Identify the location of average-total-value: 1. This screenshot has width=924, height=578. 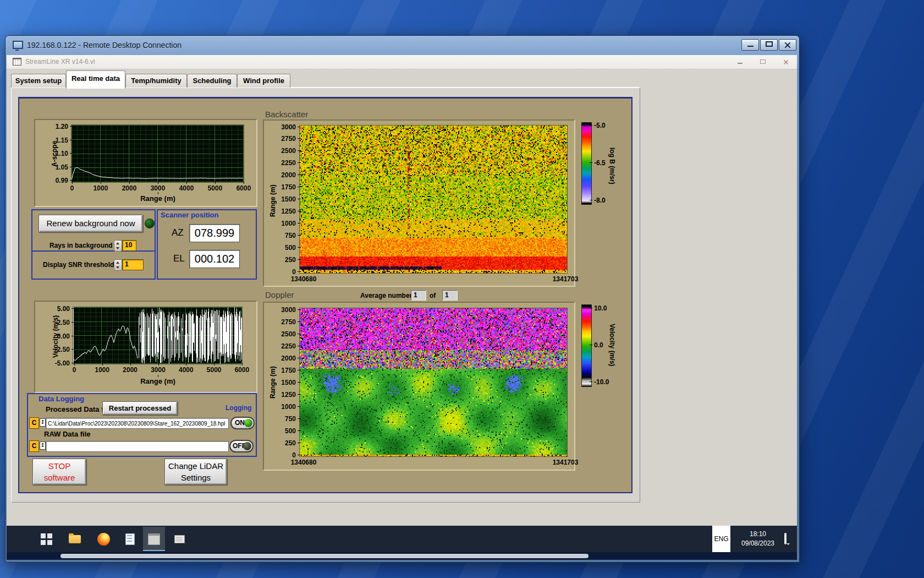
(450, 295).